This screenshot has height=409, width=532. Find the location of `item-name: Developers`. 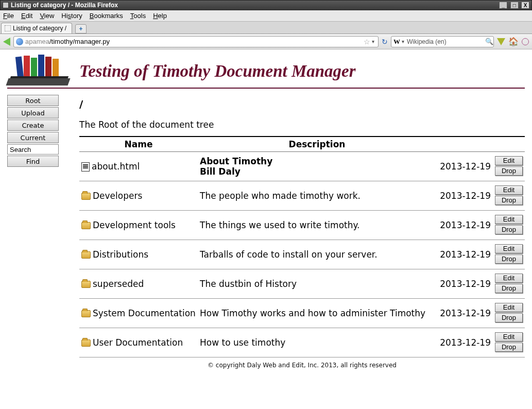

item-name: Developers is located at coordinates (117, 196).